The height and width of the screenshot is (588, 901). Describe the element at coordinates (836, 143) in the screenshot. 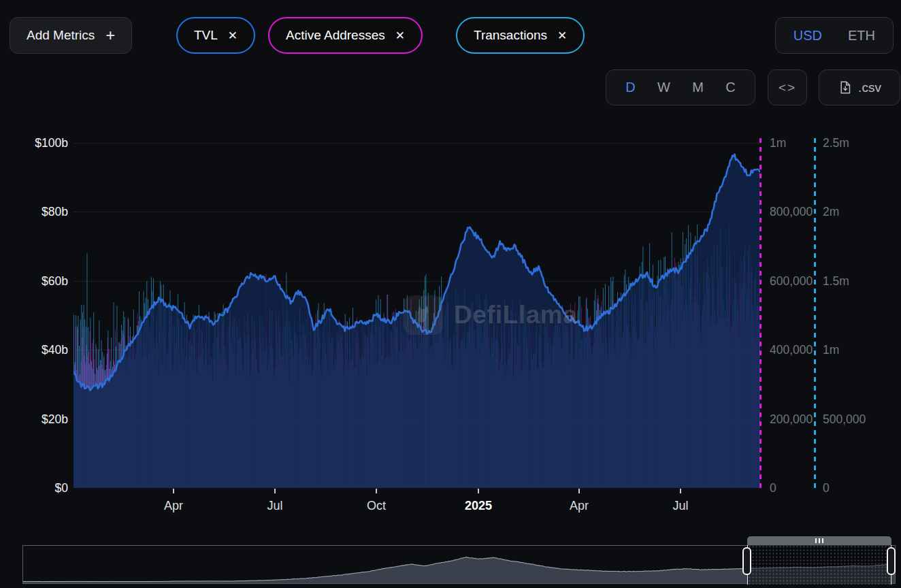

I see `transactions-axis-label: 2.5m` at that location.